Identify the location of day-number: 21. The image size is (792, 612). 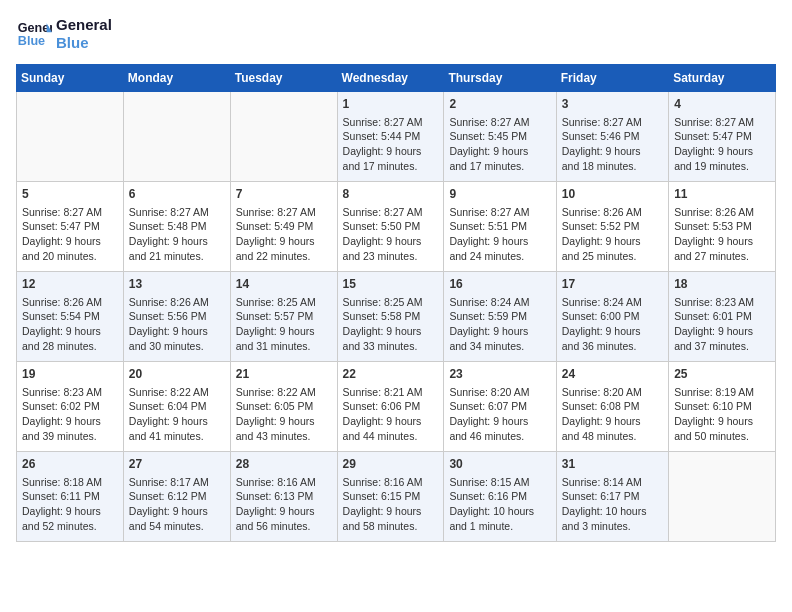
(284, 374).